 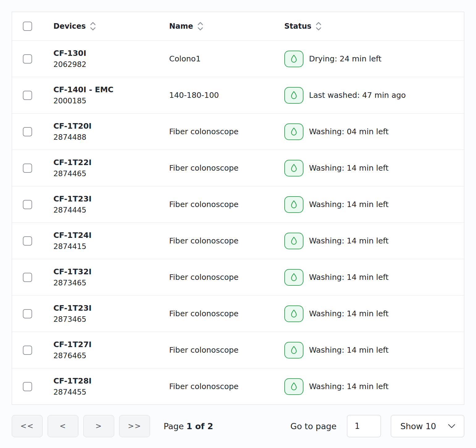 I want to click on column-header-name: Name, so click(x=227, y=26).